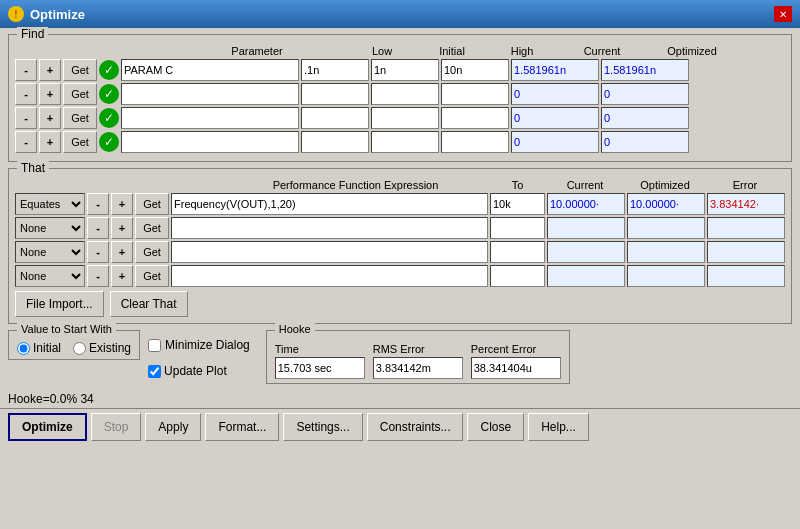 This screenshot has width=800, height=529. Describe the element at coordinates (208, 345) in the screenshot. I see `minimize-dialog-label: Minimize Dialog` at that location.